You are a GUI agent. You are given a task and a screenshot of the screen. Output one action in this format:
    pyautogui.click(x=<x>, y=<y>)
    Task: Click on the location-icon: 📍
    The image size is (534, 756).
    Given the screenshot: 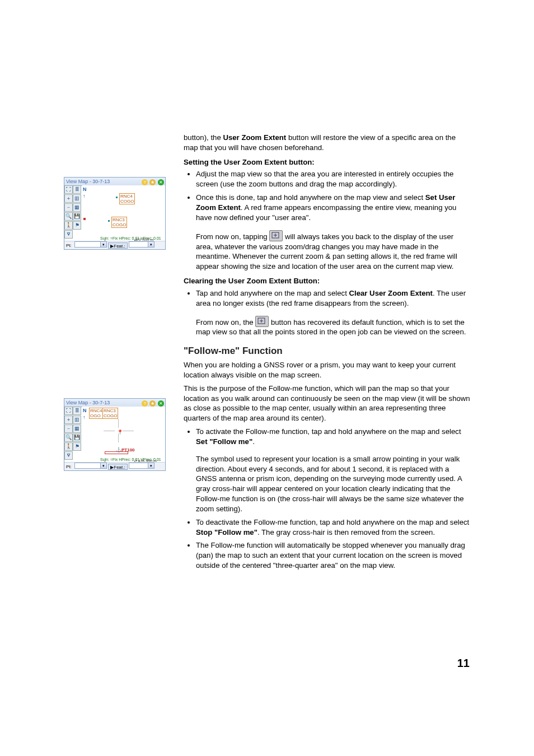 What is the action you would take?
    pyautogui.click(x=120, y=432)
    